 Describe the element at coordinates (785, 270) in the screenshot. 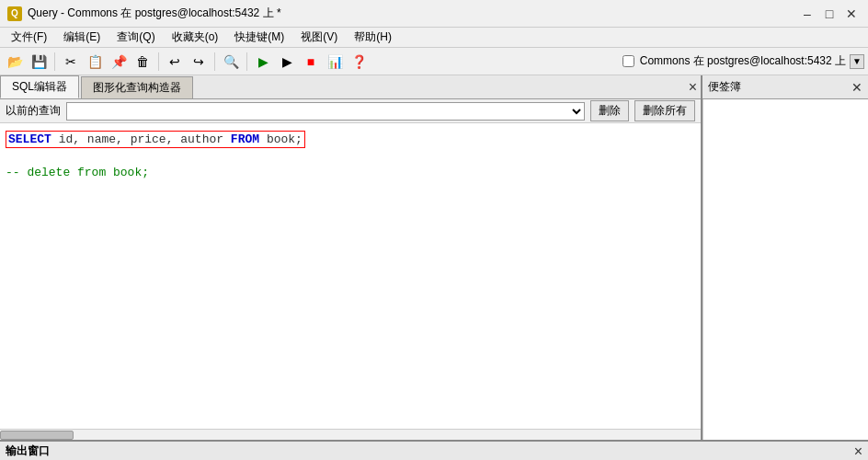

I see `notes-content` at that location.